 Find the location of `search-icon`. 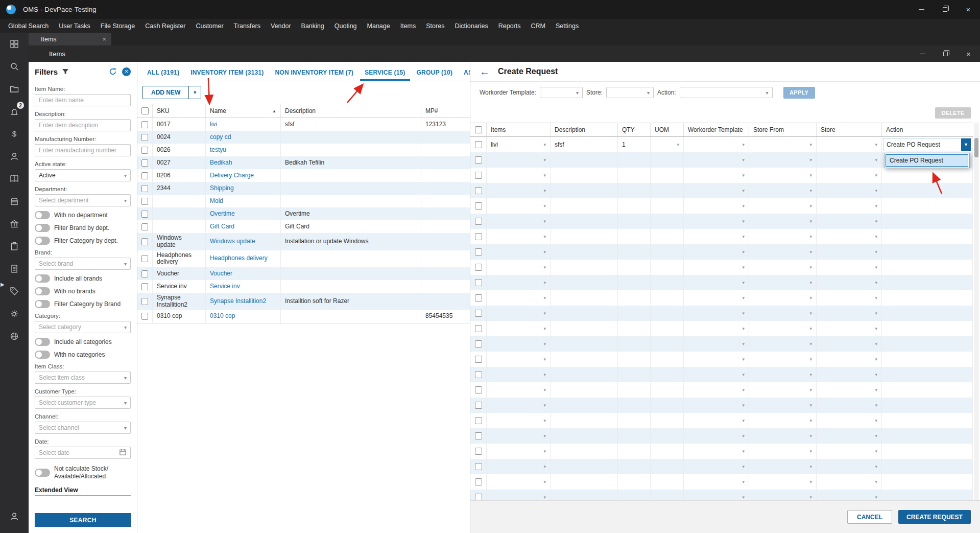

search-icon is located at coordinates (14, 66).